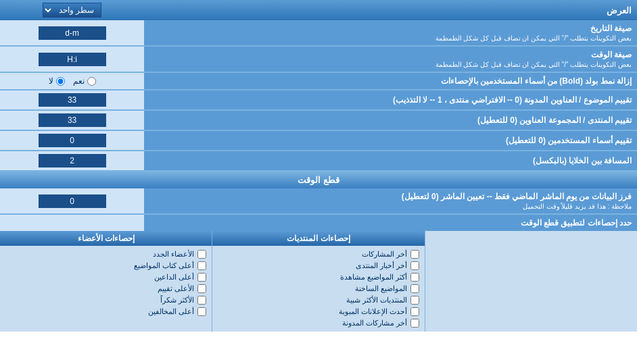 The image size is (637, 364). I want to click on checkbox-member-2-input, so click(202, 266).